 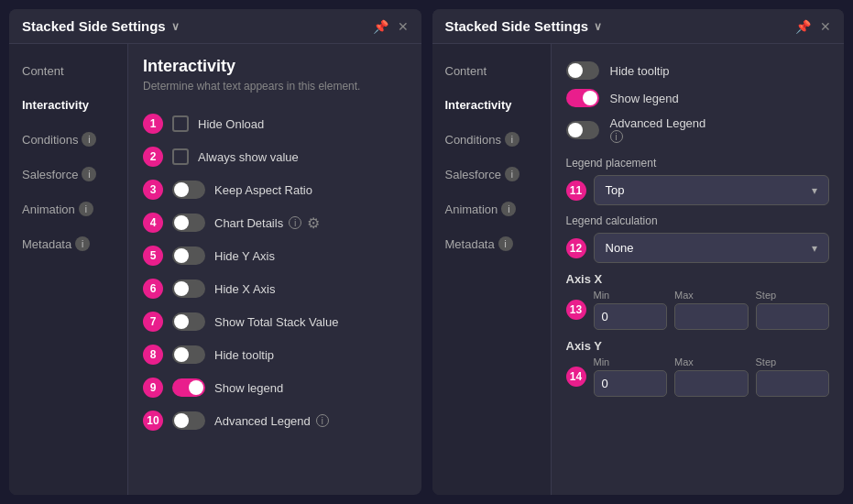 What do you see at coordinates (189, 190) in the screenshot?
I see `keep-aspect-ratio-toggle` at bounding box center [189, 190].